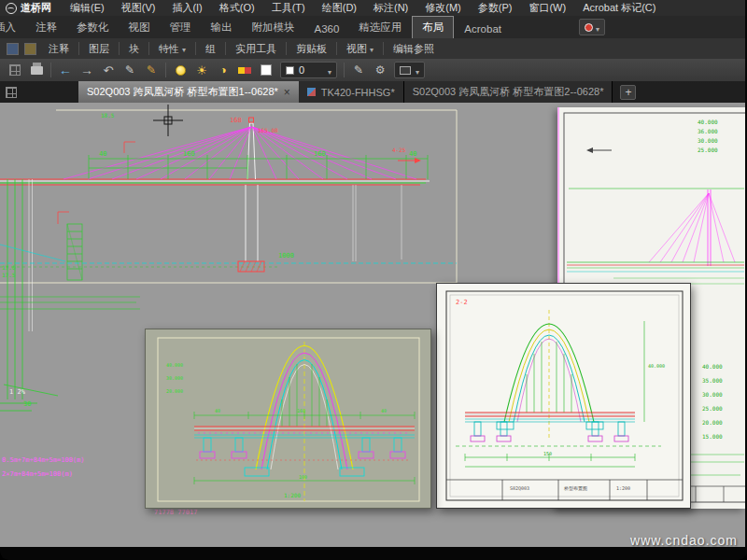 This screenshot has width=747, height=560. What do you see at coordinates (433, 27) in the screenshot?
I see `rtab-layout: 布局` at bounding box center [433, 27].